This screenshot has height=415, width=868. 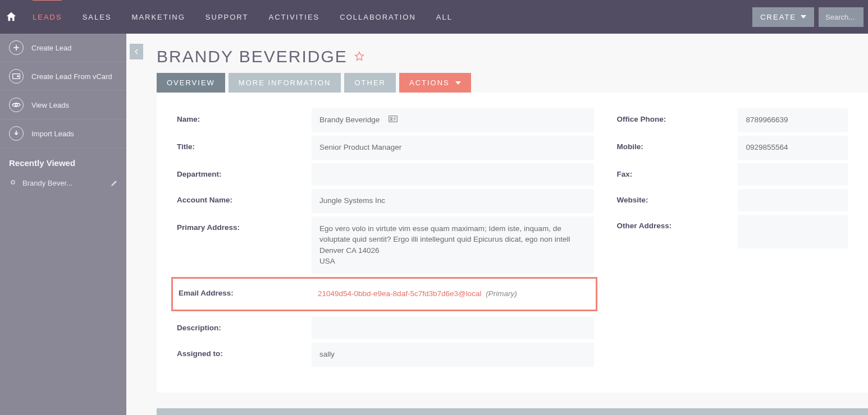 What do you see at coordinates (72, 76) in the screenshot?
I see `sidebar-item-label: Create Lead From vCard` at bounding box center [72, 76].